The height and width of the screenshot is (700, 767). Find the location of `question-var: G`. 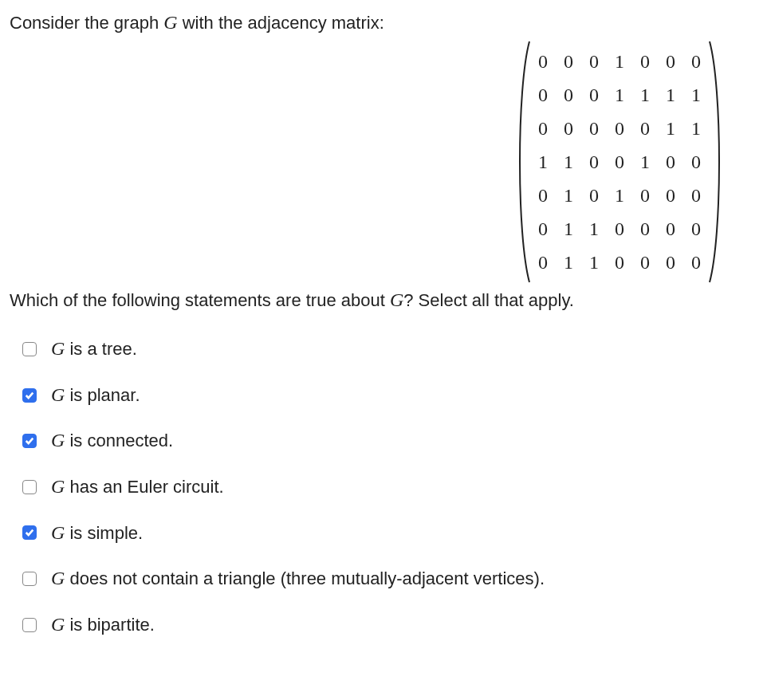

question-var: G is located at coordinates (397, 300).